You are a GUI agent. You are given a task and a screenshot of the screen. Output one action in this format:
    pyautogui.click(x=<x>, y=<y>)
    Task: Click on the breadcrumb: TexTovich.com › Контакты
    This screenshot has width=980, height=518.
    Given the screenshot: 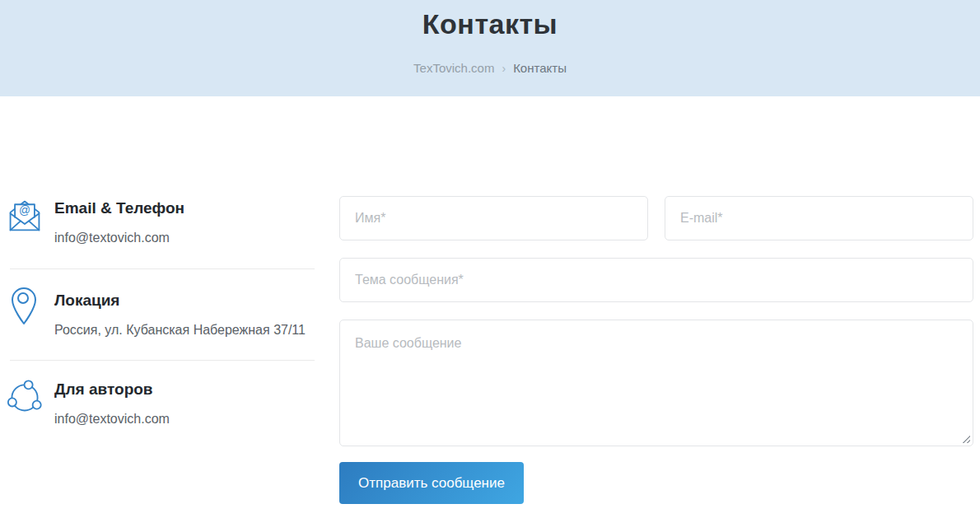 What is the action you would take?
    pyautogui.click(x=490, y=68)
    